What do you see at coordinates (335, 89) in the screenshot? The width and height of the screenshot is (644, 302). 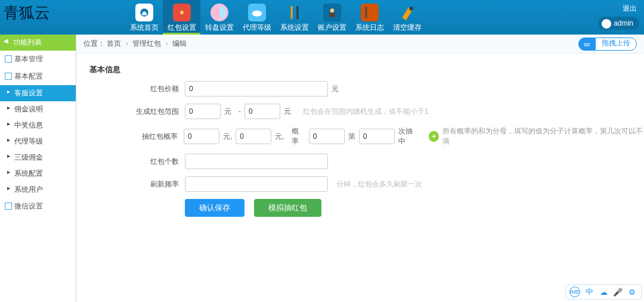 I see `price-unit: 元` at bounding box center [335, 89].